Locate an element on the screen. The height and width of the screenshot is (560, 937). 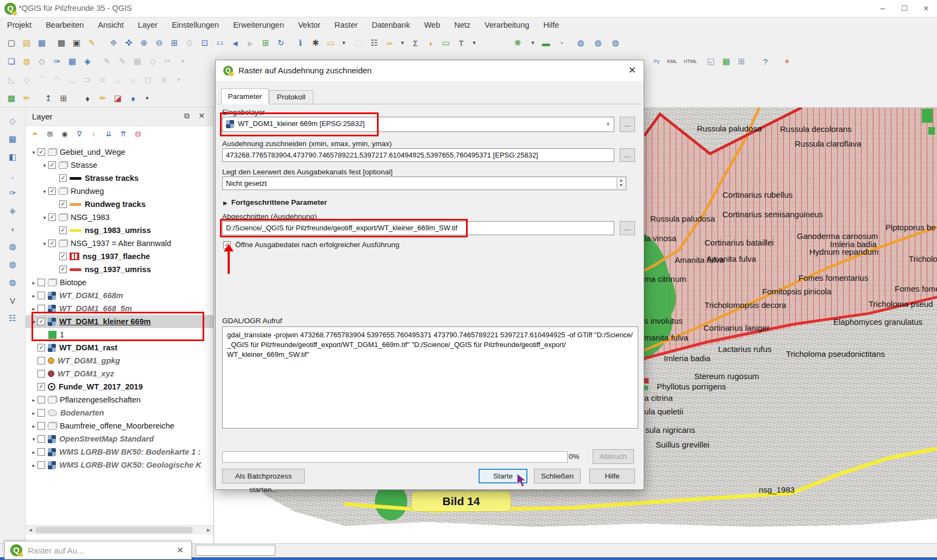
spinner-icon: ▲▼ is located at coordinates (621, 184).